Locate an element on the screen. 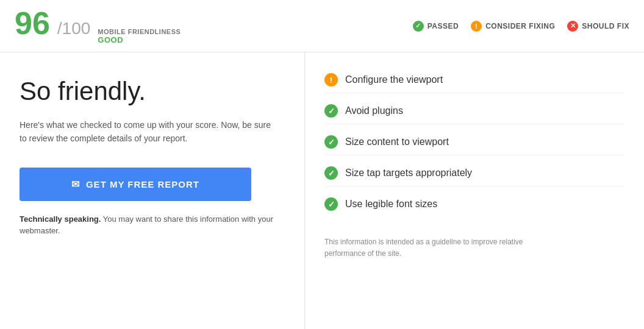 Image resolution: width=644 pixels, height=329 pixels. technical-note: Technically speaking. You may want to sh… is located at coordinates (148, 225).